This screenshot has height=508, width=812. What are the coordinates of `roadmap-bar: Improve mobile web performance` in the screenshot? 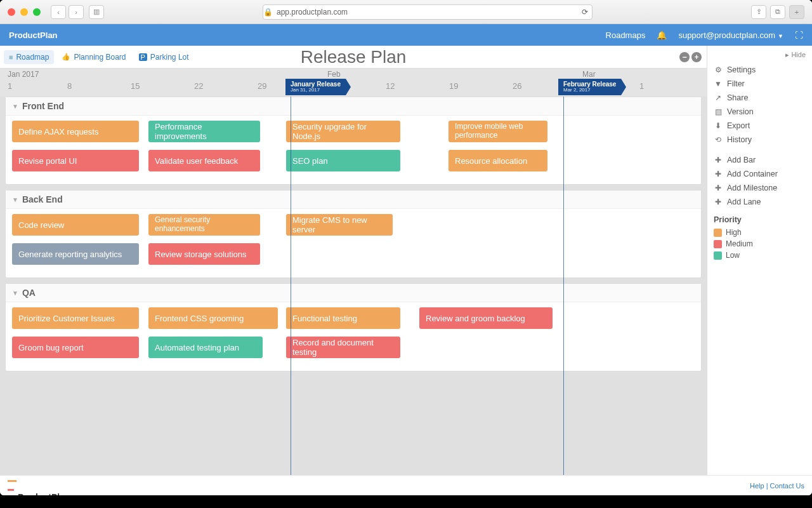 It's located at (498, 131).